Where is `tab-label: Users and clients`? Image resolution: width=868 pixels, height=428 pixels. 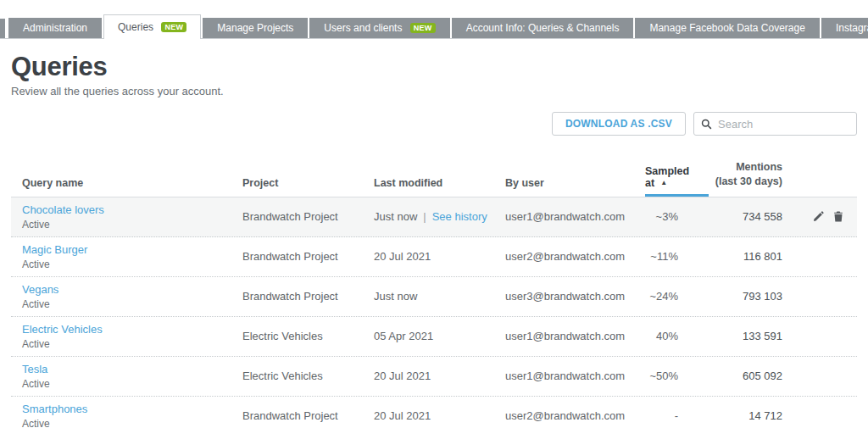
tab-label: Users and clients is located at coordinates (363, 28).